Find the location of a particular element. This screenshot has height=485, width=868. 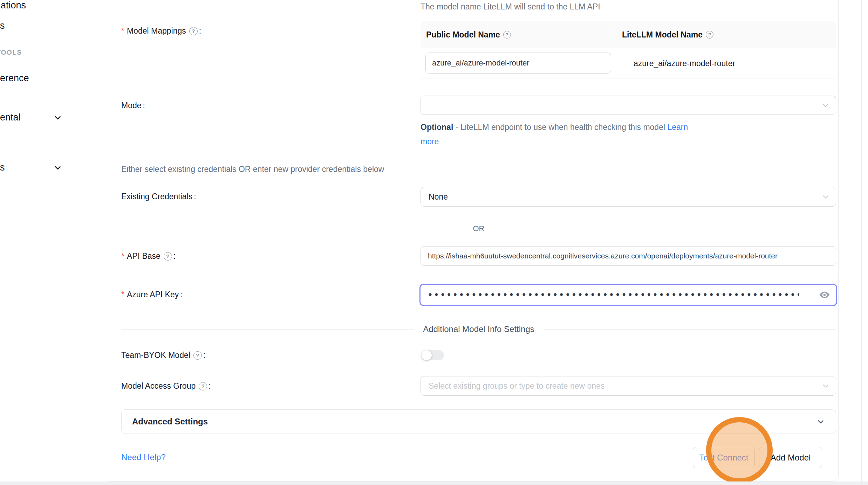

toggle-knob is located at coordinates (427, 355).